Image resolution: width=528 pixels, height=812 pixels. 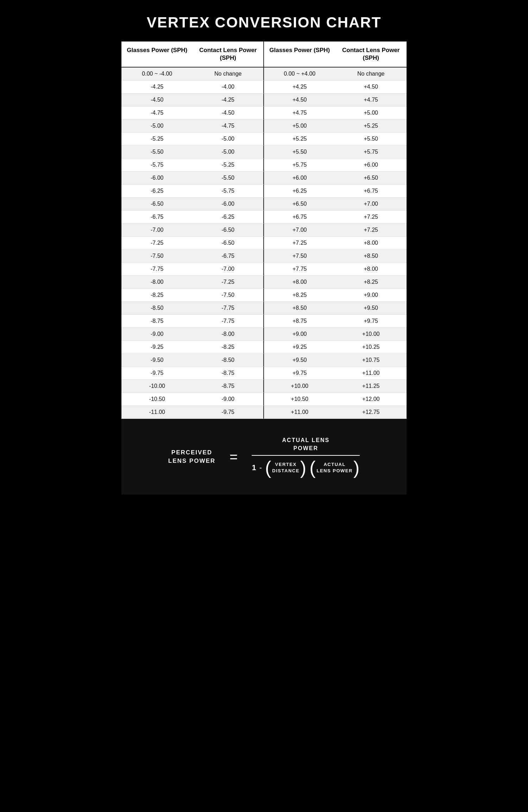 I want to click on table-cell: +8.50, so click(x=300, y=308).